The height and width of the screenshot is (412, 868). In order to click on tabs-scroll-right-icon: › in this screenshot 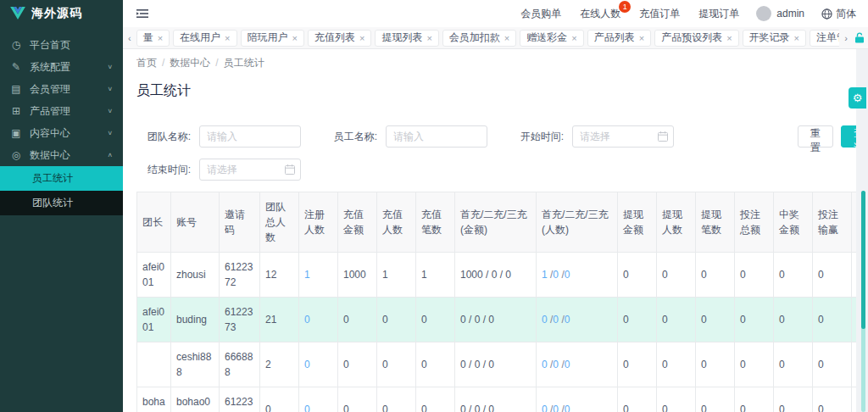, I will do `click(846, 38)`.